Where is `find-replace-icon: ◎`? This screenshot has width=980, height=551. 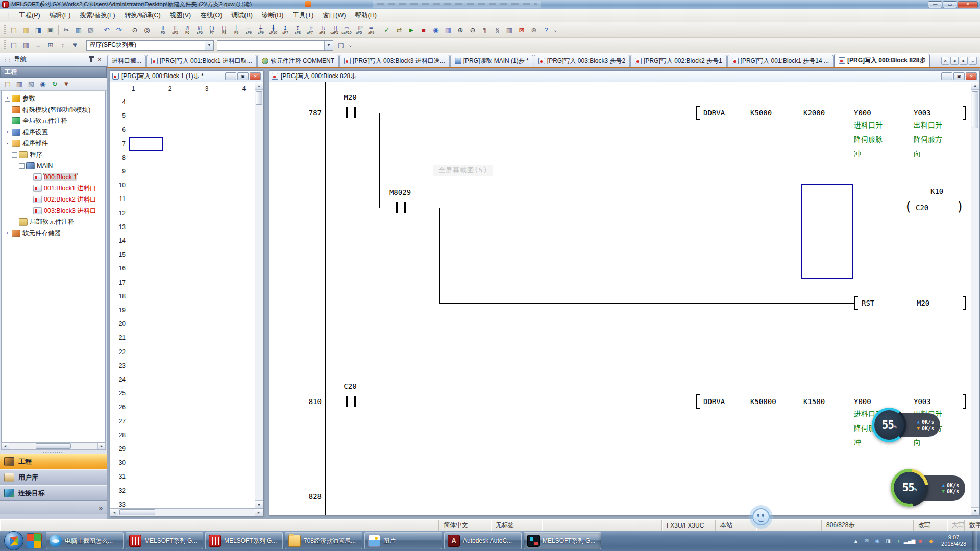
find-replace-icon: ◎ is located at coordinates (147, 30).